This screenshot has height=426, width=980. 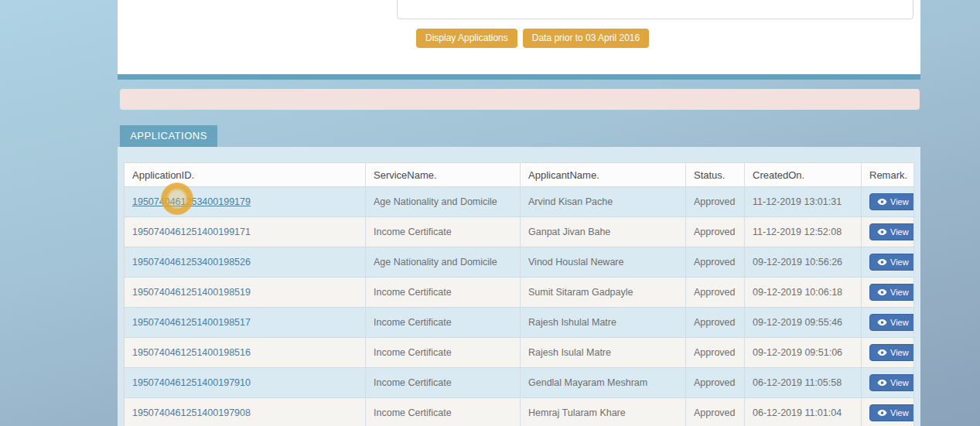 I want to click on application-id-cell: 1950740461251400197908, so click(x=245, y=412).